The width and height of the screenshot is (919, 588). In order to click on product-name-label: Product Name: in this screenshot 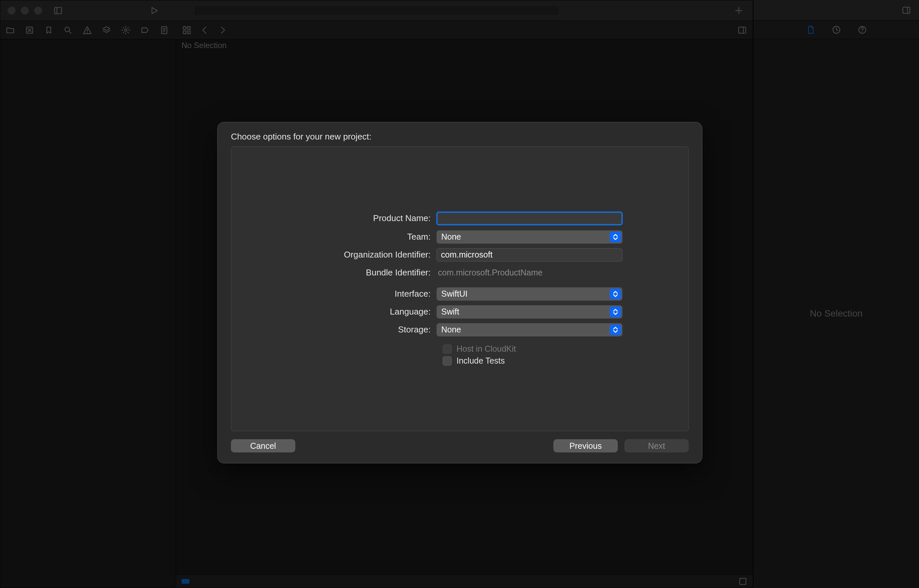, I will do `click(357, 218)`.